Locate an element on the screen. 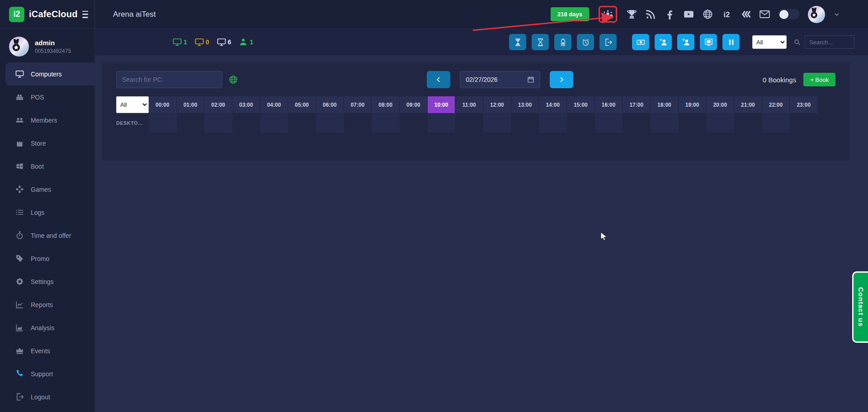 The height and width of the screenshot is (412, 868). menu-toggle-button is located at coordinates (85, 14).